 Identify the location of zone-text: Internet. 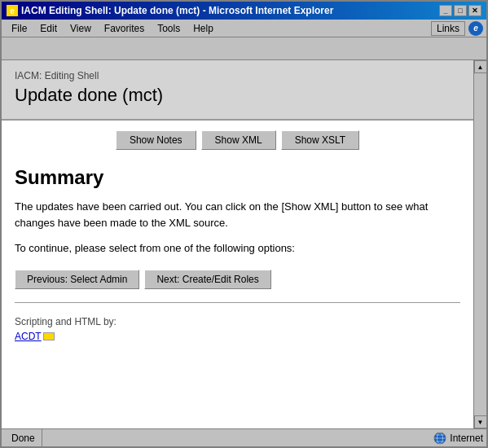
(466, 438).